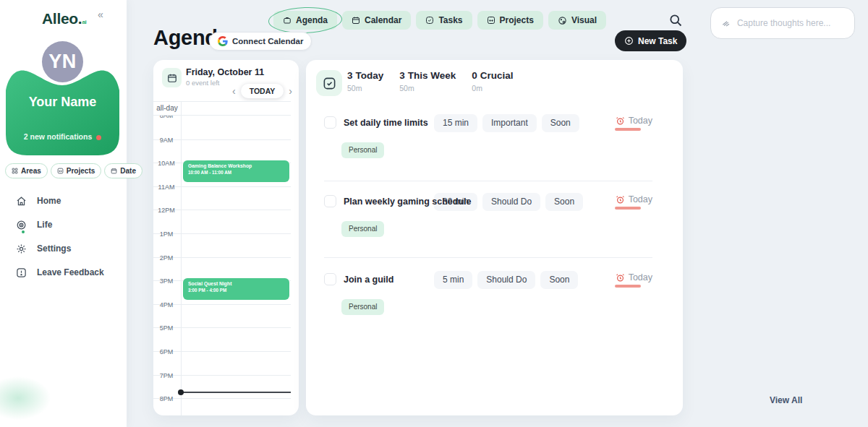 The height and width of the screenshot is (427, 868). What do you see at coordinates (26, 171) in the screenshot?
I see `filter-chip-areas: Areas` at bounding box center [26, 171].